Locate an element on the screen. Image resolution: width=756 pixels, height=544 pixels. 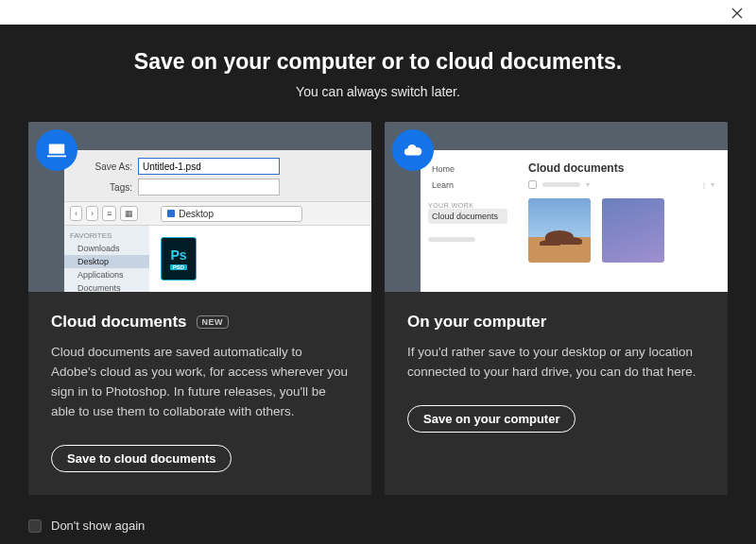
save-as-label: Save As: is located at coordinates (101, 166).